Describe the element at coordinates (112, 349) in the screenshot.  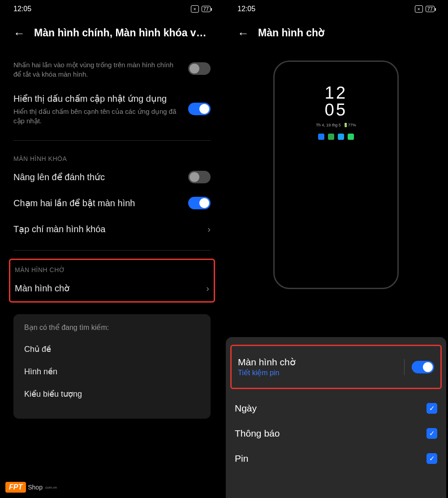
I see `suggestion-theme: Chủ đề` at that location.